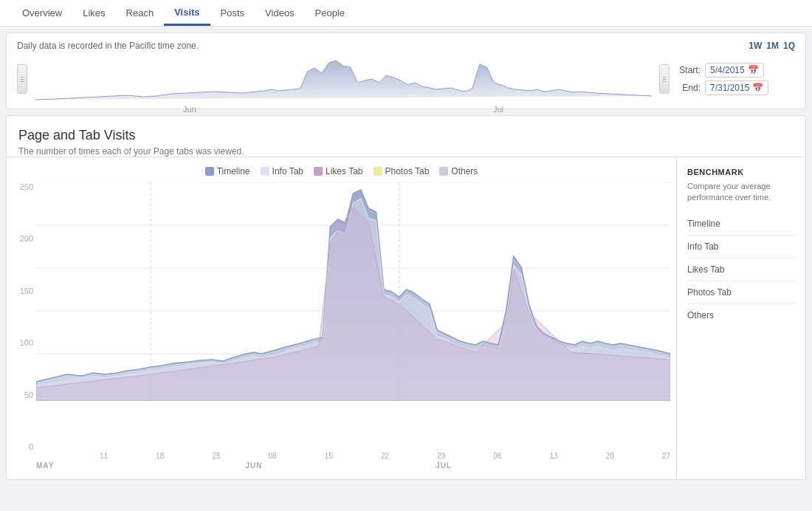 The width and height of the screenshot is (812, 511). What do you see at coordinates (210, 171) in the screenshot?
I see `legend-color-timeline` at bounding box center [210, 171].